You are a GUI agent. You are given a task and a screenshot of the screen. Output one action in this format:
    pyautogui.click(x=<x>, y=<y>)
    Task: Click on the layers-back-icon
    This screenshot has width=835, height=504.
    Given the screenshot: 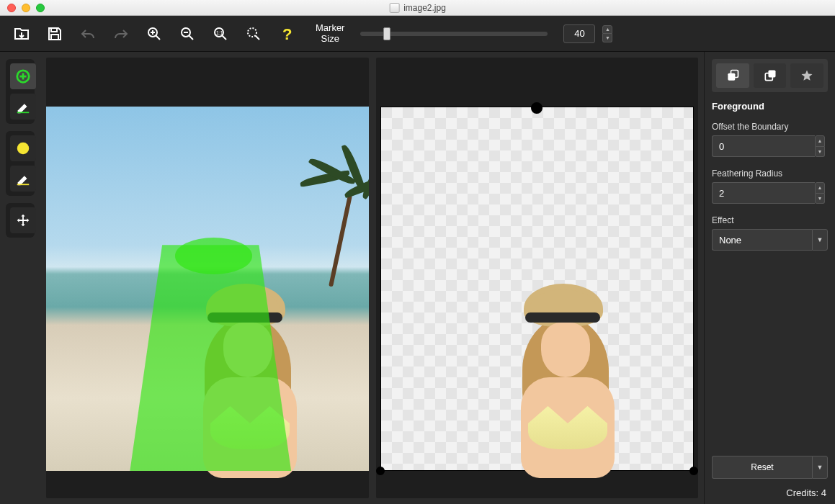 What is the action you would take?
    pyautogui.click(x=770, y=76)
    